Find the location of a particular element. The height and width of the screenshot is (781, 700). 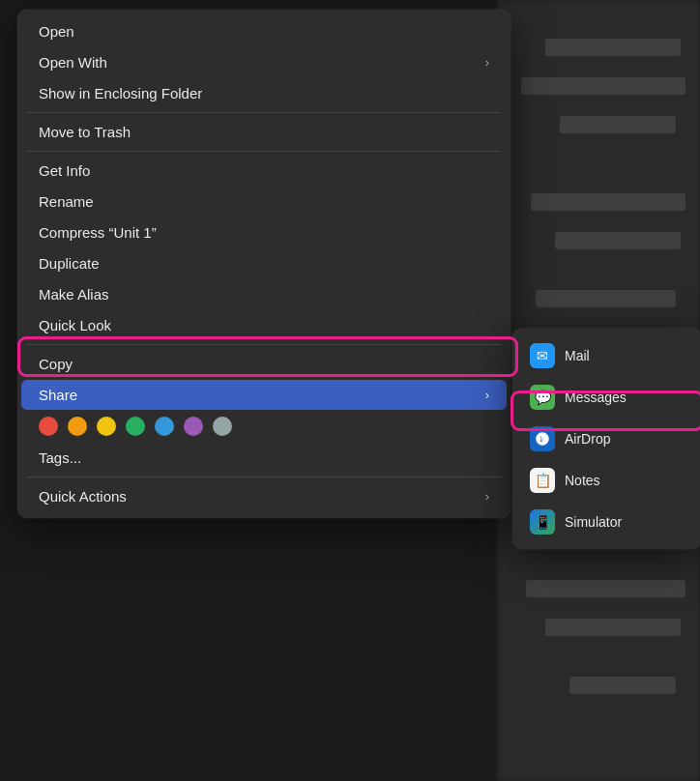

submenu-item-simulator: 📱 Simulator is located at coordinates (607, 522).